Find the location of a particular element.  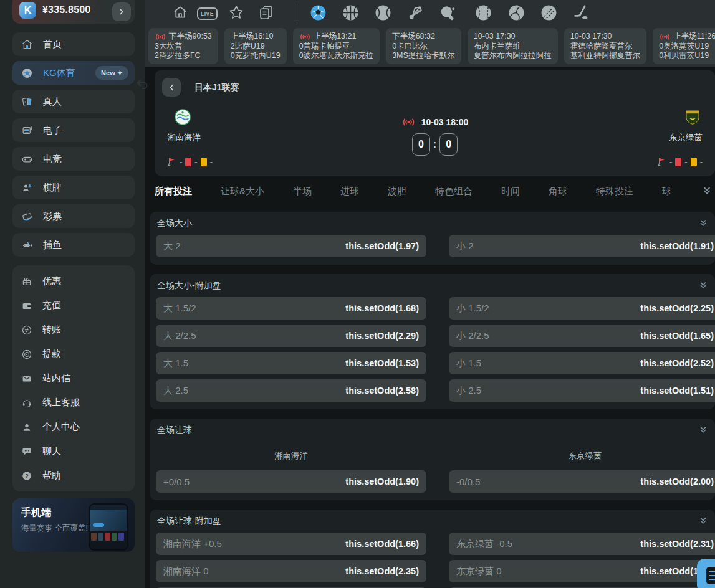

odd-value: this.setOdd(1.51) is located at coordinates (677, 391).